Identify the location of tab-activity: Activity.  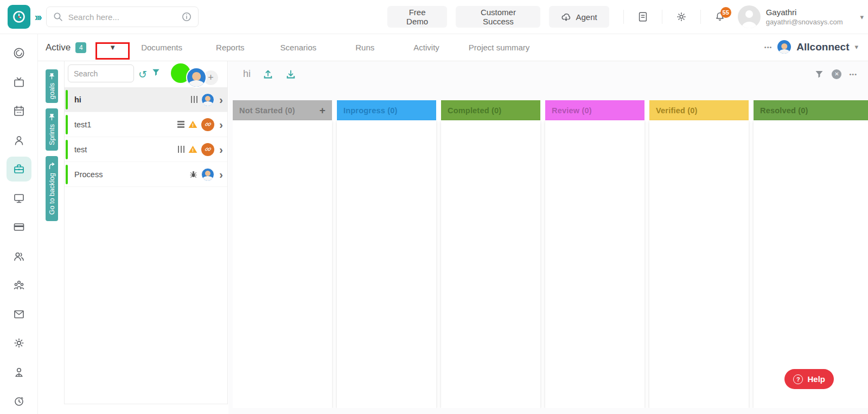
(426, 48).